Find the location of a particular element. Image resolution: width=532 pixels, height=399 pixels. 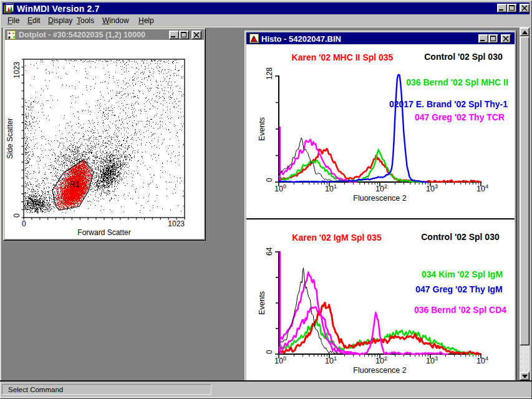

svg-text: 036 Bernd '02 Spl MHC II is located at coordinates (457, 82).